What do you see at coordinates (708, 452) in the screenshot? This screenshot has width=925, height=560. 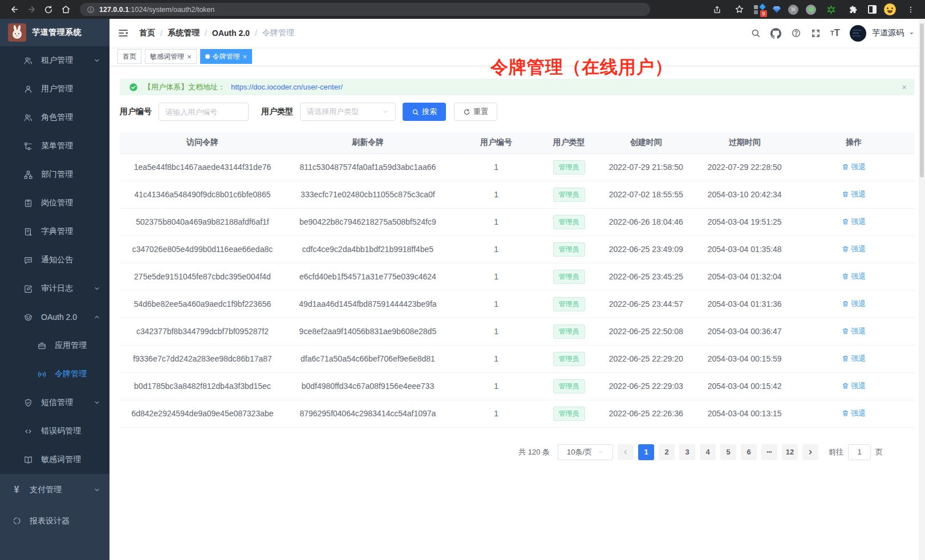 I see `page-button-4: 4` at bounding box center [708, 452].